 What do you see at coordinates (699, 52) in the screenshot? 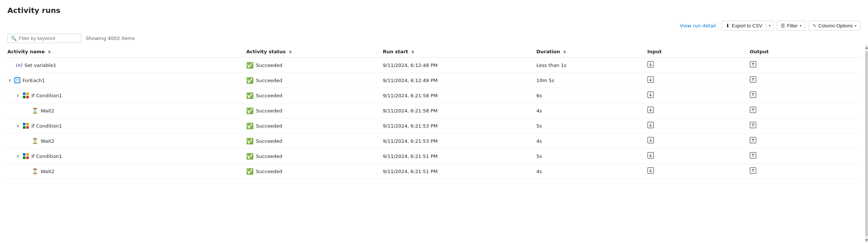
I see `col-header-input: Input` at bounding box center [699, 52].